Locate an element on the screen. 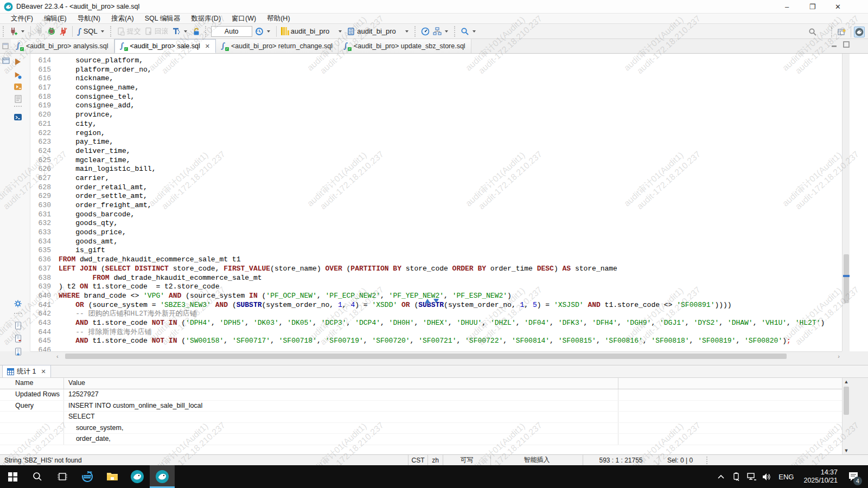 Image resolution: width=868 pixels, height=488 pixels. internet-explorer-button is located at coordinates (87, 477).